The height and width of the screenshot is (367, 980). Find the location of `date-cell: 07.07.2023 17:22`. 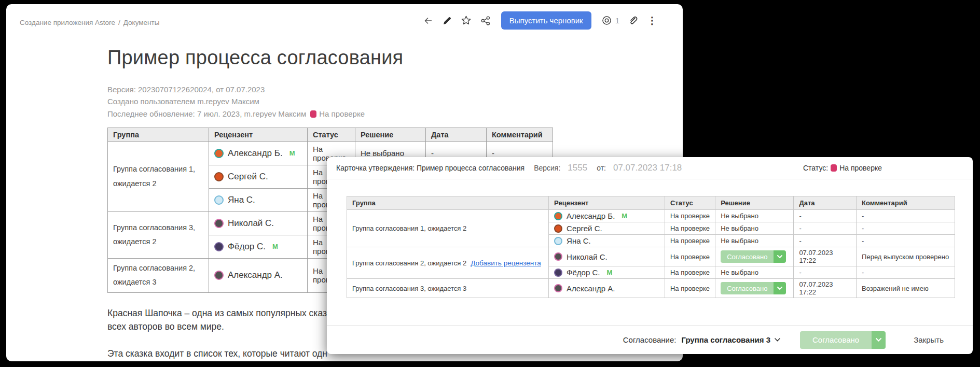

date-cell: 07.07.2023 17:22 is located at coordinates (825, 288).